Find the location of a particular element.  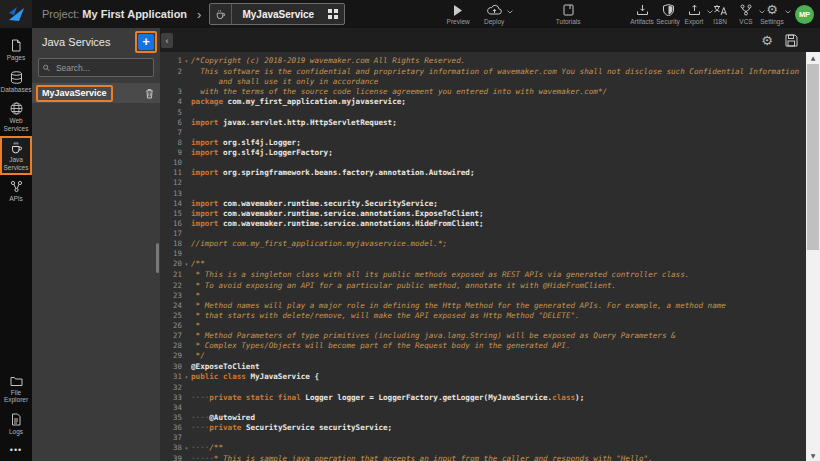

shield-icon is located at coordinates (668, 10).